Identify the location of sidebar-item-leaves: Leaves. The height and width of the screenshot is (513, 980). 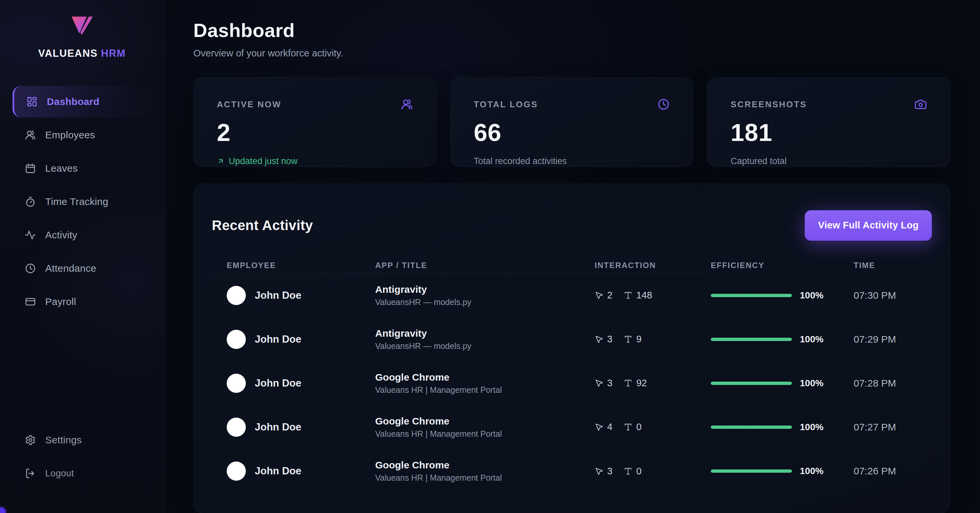
(79, 168).